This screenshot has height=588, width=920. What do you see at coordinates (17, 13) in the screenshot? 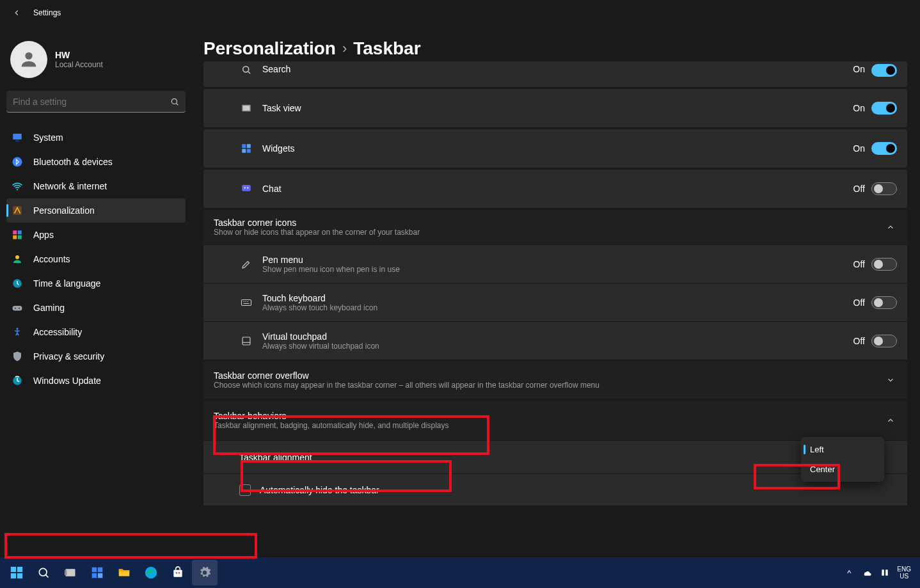
I see `back-button` at bounding box center [17, 13].